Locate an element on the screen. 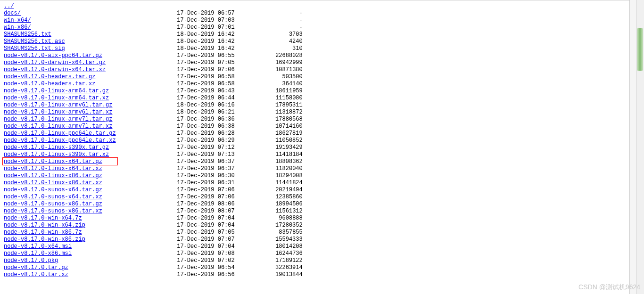 This screenshot has width=644, height=294. file-link: node-v8.17.0-headers.tar.gz is located at coordinates (50, 77).